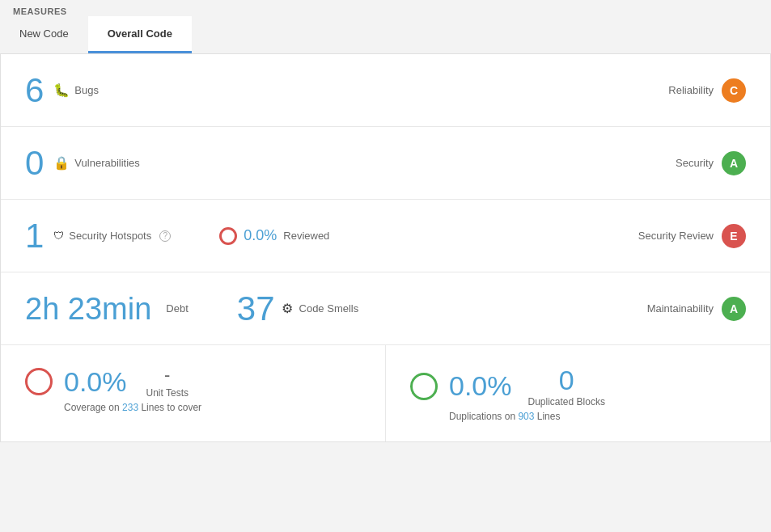 The image size is (771, 532). I want to click on vuln-rating-badge: A, so click(734, 163).